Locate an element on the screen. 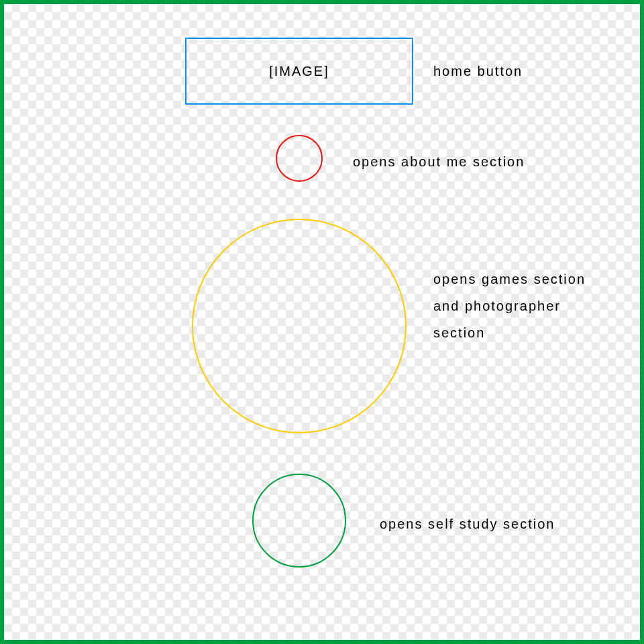 The width and height of the screenshot is (644, 644). self-study-label: opens self study section is located at coordinates (467, 524).